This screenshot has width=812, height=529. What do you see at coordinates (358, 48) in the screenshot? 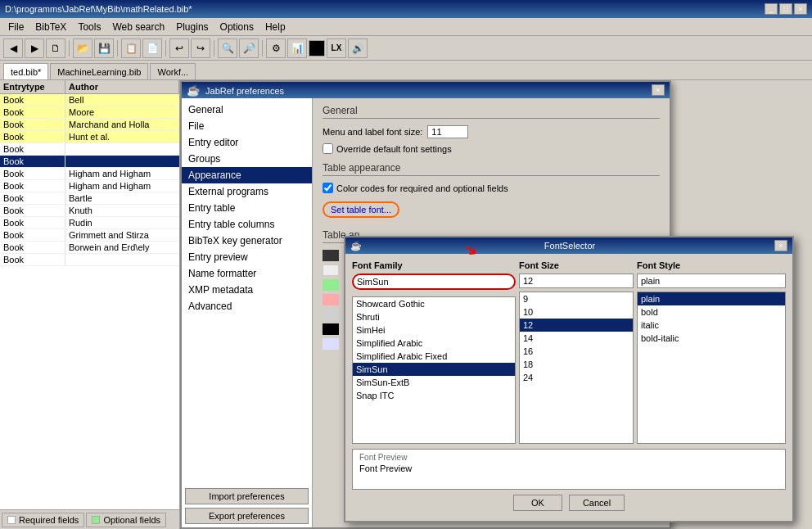
I see `toolbar-audio: 🔊` at bounding box center [358, 48].